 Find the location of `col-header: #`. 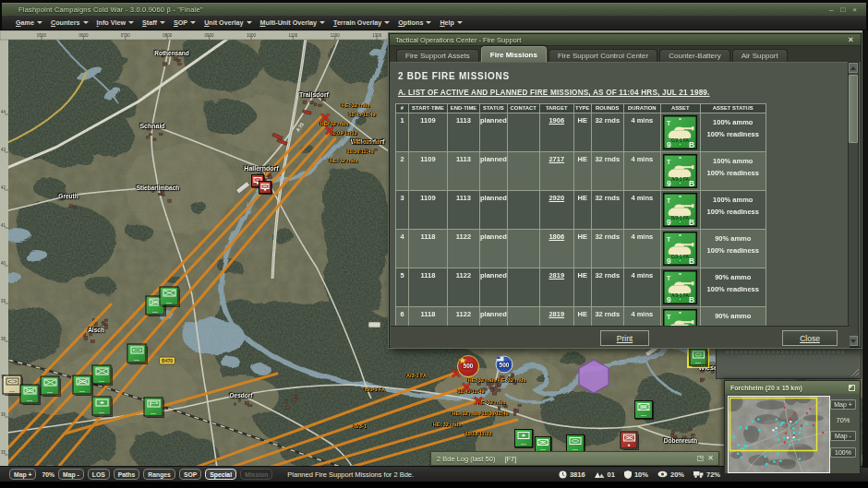

col-header: # is located at coordinates (403, 109).